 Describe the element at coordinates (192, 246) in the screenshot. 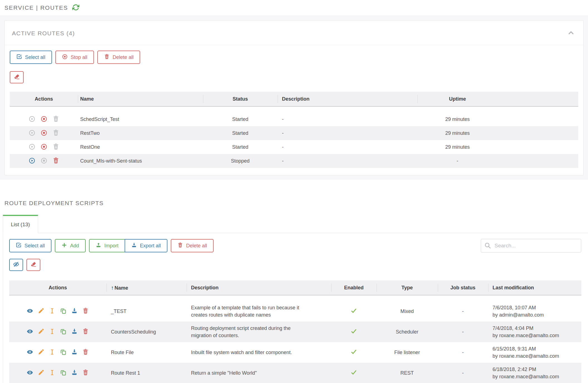

I see `delete-all-scripts-button: Delete all` at that location.